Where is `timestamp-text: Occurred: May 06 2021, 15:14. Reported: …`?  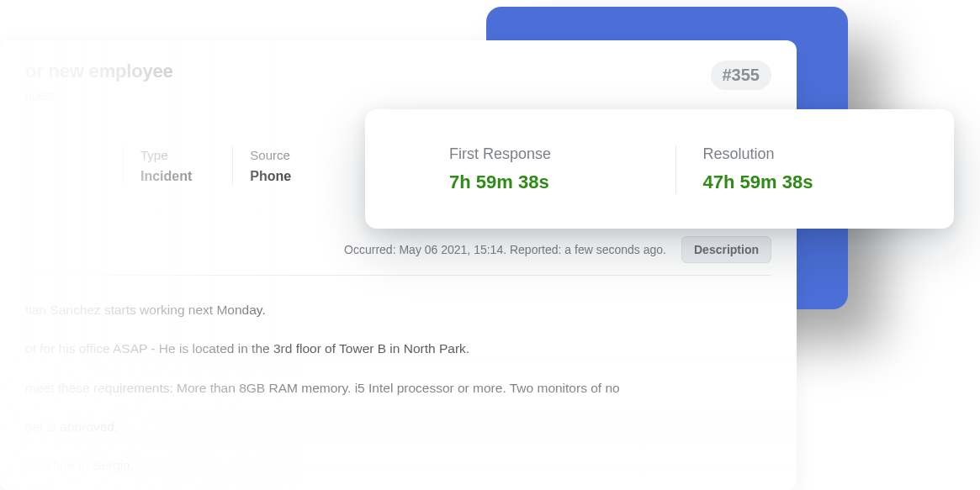 timestamp-text: Occurred: May 06 2021, 15:14. Reported: … is located at coordinates (505, 250).